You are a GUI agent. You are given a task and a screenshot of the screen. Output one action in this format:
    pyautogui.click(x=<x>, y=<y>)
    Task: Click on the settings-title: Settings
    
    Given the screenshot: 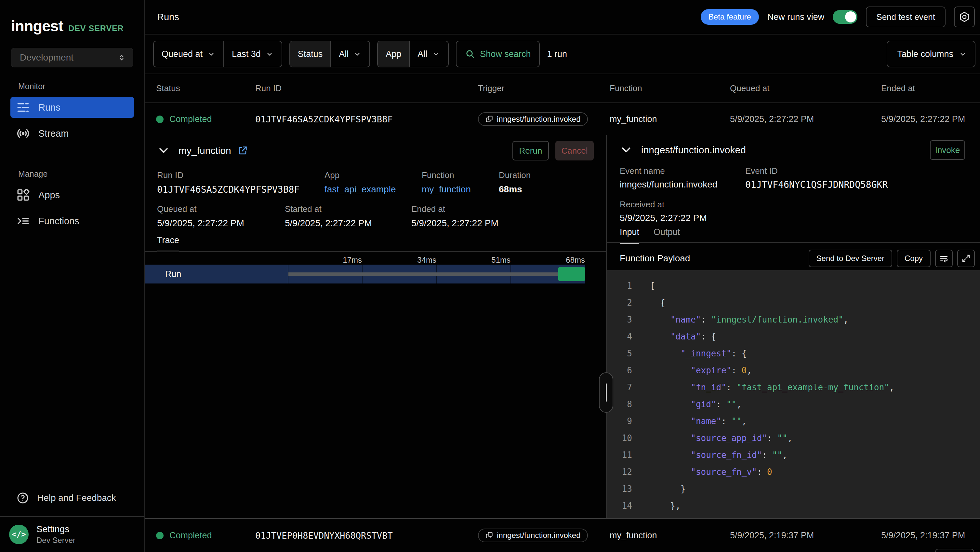 What is the action you would take?
    pyautogui.click(x=56, y=529)
    